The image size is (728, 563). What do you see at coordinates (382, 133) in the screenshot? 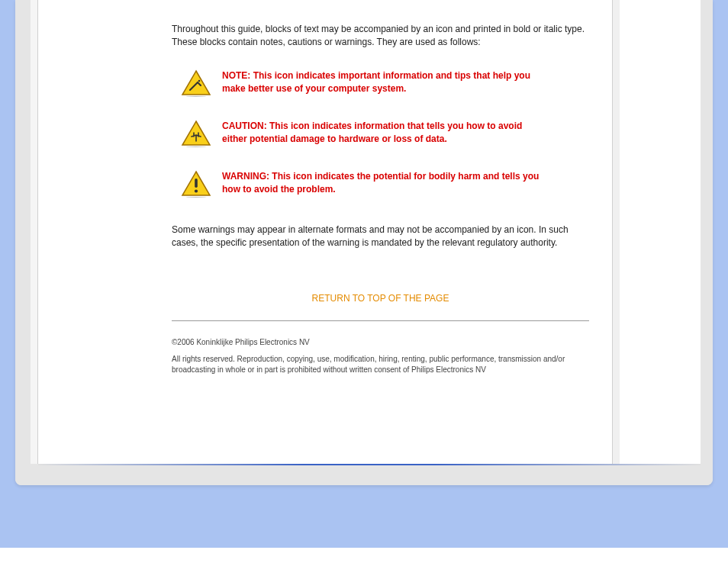
I see `caution-text: CAUTION: This icon indicates information…` at bounding box center [382, 133].